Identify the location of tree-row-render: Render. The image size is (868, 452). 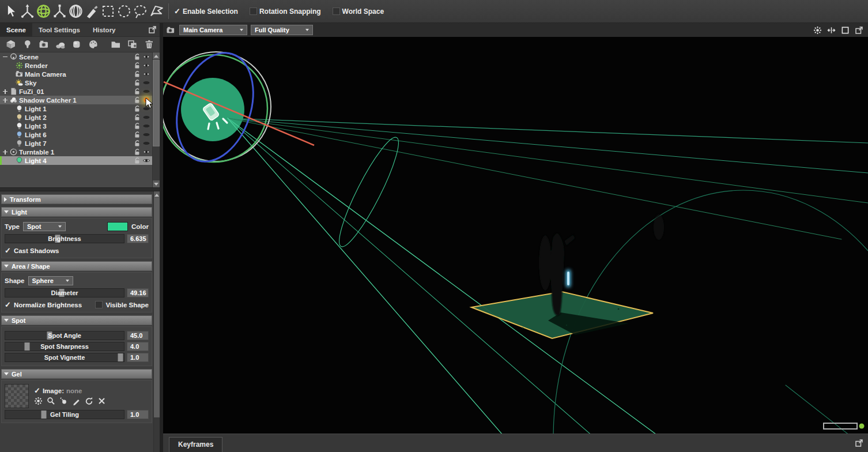
(80, 66).